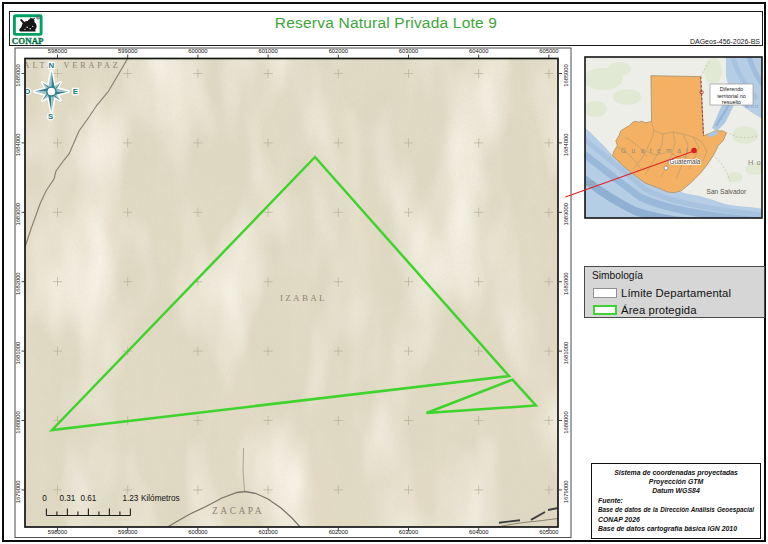  Describe the element at coordinates (548, 51) in the screenshot. I see `svg-text: 605000` at that location.